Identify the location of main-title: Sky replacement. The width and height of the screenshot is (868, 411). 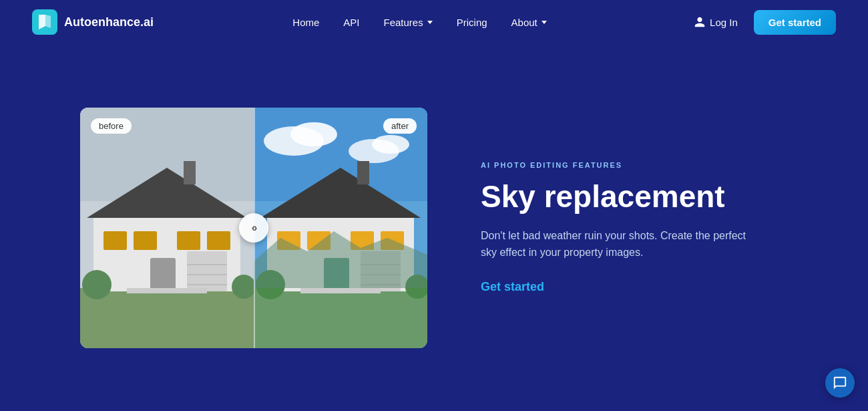
(641, 196).